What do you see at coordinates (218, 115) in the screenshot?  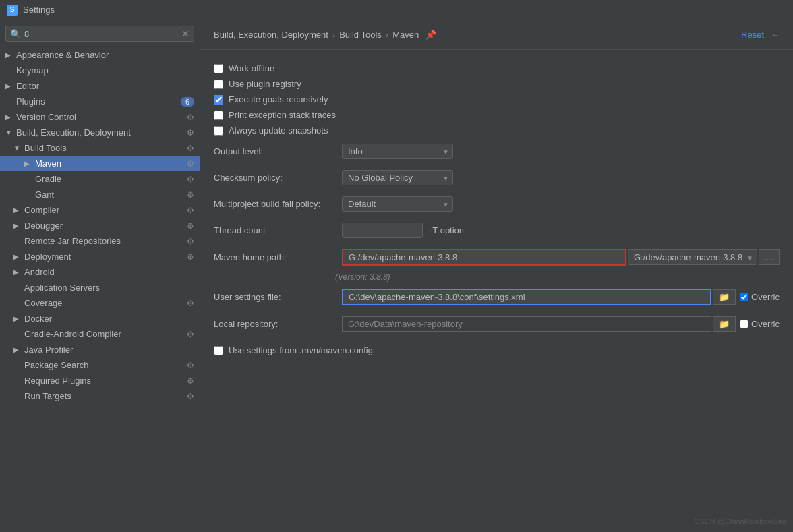 I see `checkbox-print-exception` at bounding box center [218, 115].